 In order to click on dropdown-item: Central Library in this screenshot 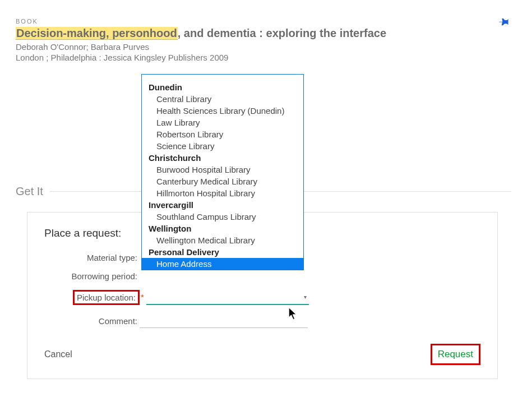, I will do `click(223, 99)`.